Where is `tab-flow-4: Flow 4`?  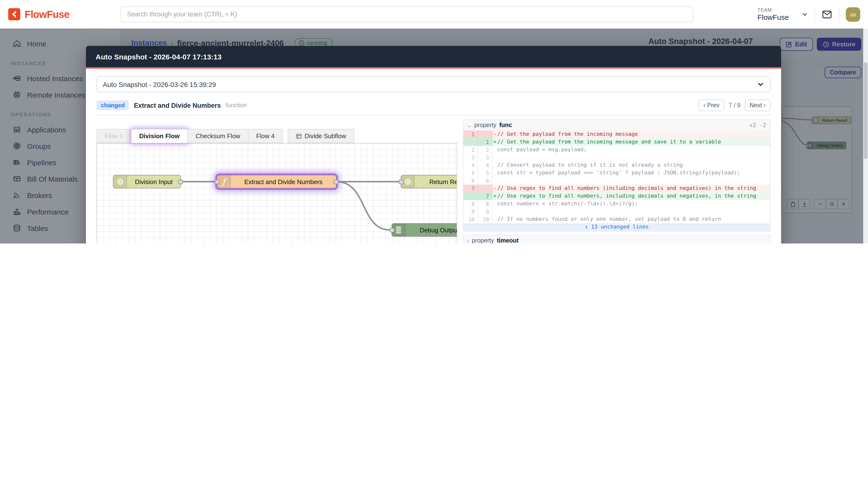
tab-flow-4: Flow 4 is located at coordinates (266, 136).